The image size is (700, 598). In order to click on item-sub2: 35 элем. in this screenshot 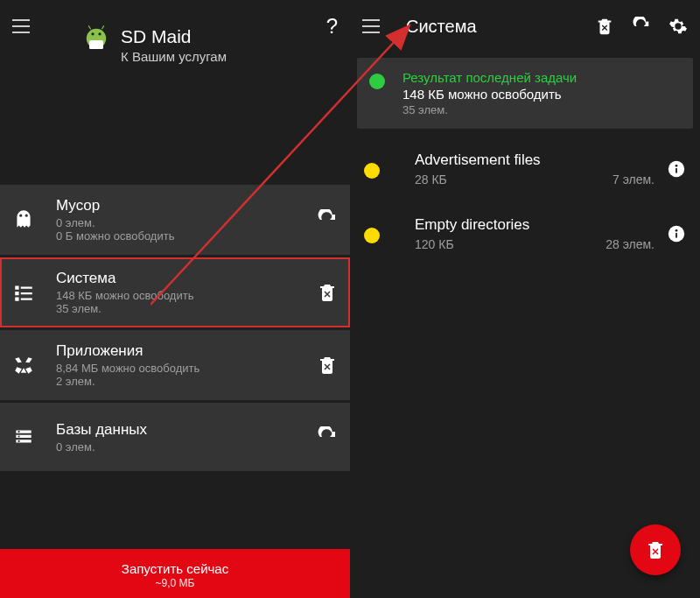, I will do `click(182, 308)`.